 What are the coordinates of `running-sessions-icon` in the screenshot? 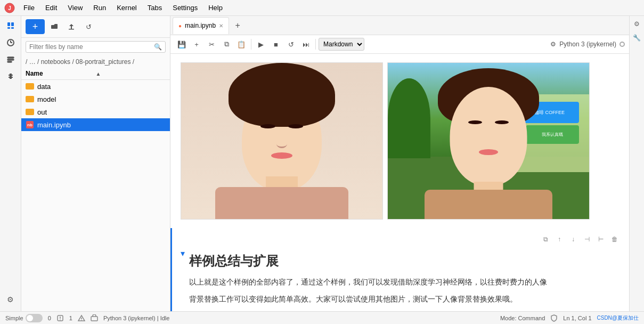 It's located at (11, 43).